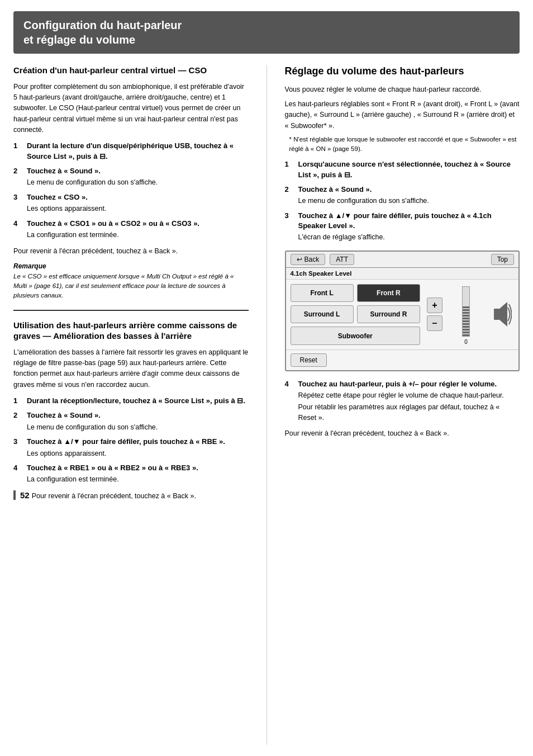 Image resolution: width=533 pixels, height=756 pixels. I want to click on source-icon3: ⊟, so click(348, 175).